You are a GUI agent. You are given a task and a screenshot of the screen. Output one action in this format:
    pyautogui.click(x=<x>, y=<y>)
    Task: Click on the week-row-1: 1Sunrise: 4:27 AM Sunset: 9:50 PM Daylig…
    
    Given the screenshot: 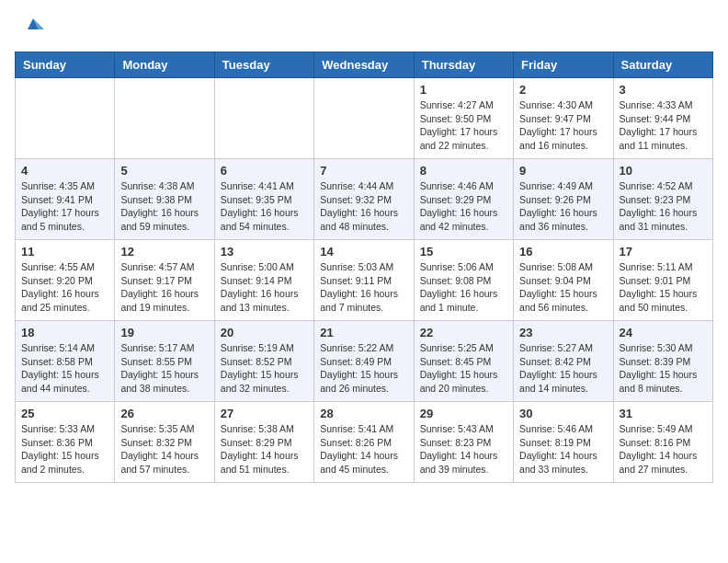 What is the action you would take?
    pyautogui.click(x=364, y=119)
    